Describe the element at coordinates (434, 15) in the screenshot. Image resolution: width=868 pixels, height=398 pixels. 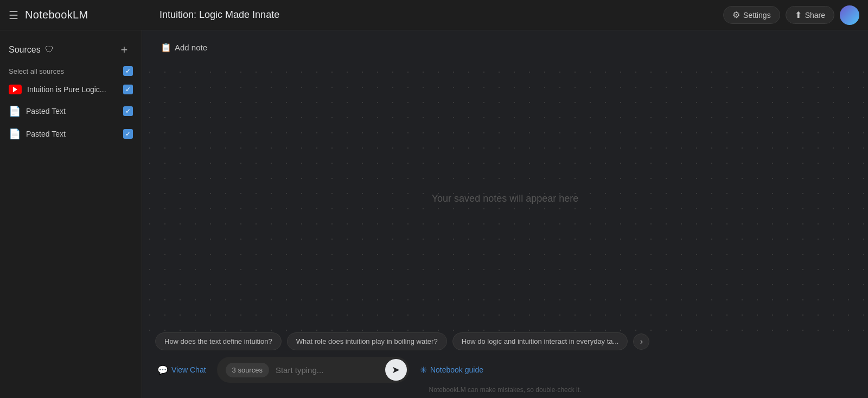
I see `topbar: ☰ NotebookLM Intuition: Logic Made Innat…` at that location.